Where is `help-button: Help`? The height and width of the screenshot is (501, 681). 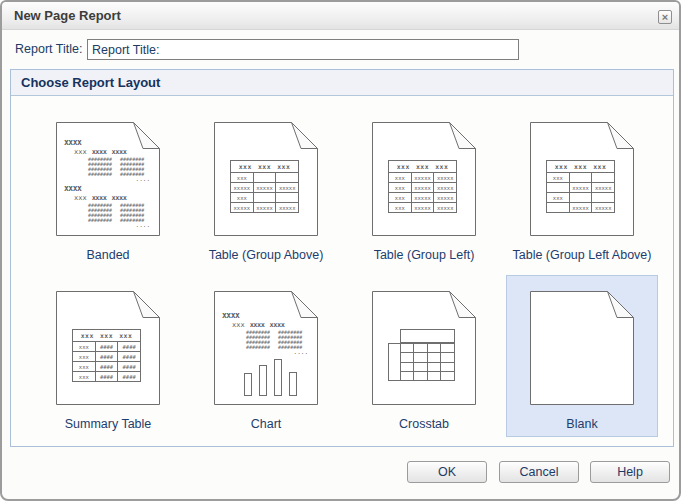
help-button: Help is located at coordinates (630, 472).